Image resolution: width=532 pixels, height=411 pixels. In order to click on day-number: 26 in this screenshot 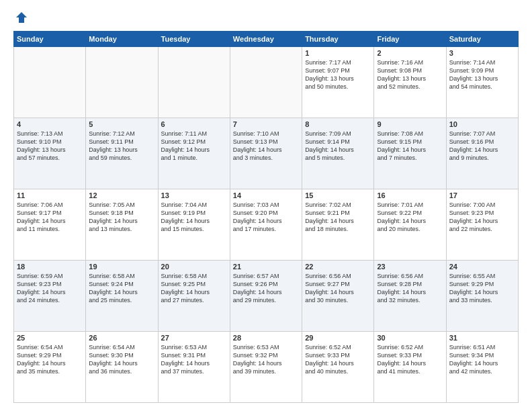, I will do `click(122, 338)`.